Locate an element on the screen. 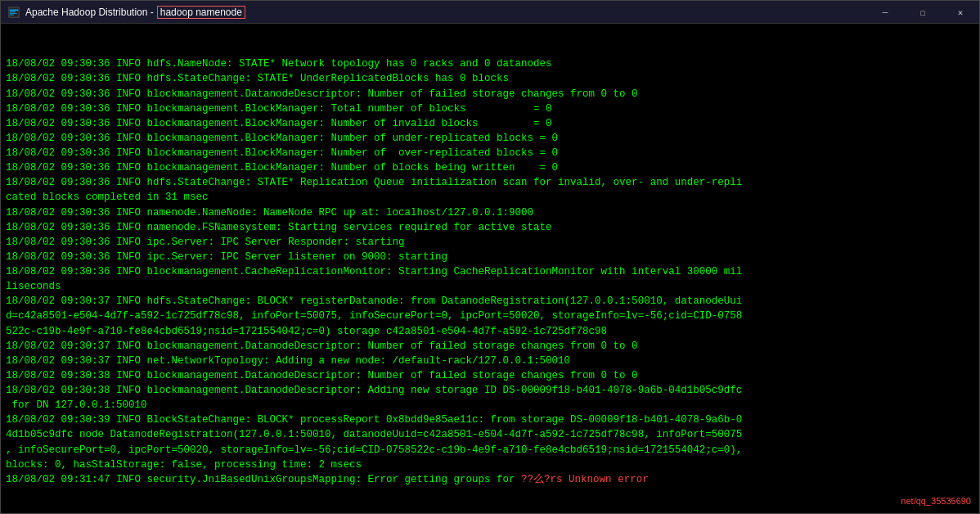 The image size is (980, 514). console-line: 18/08/02 09:30:36 INFO namenode.FSNamesy… is located at coordinates (490, 228).